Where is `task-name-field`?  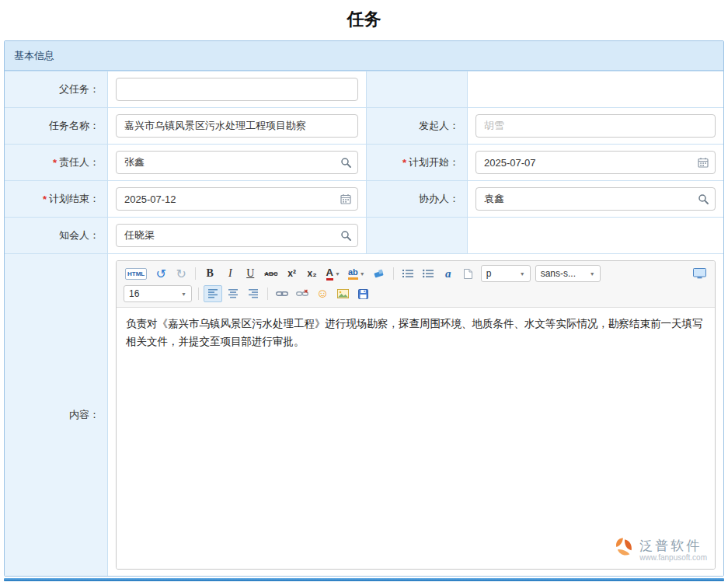 task-name-field is located at coordinates (236, 126).